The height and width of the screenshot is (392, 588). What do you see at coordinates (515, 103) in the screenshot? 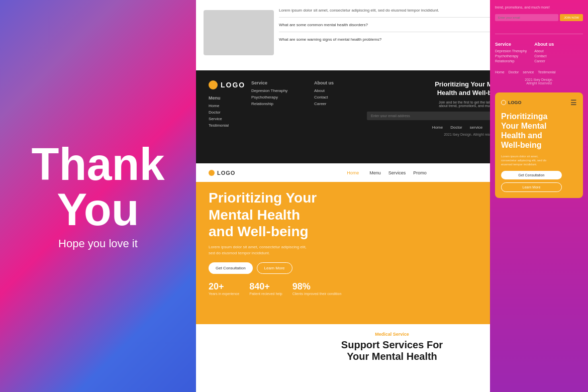
I see `rp-mobile-logo-text: LOGO` at bounding box center [515, 103].